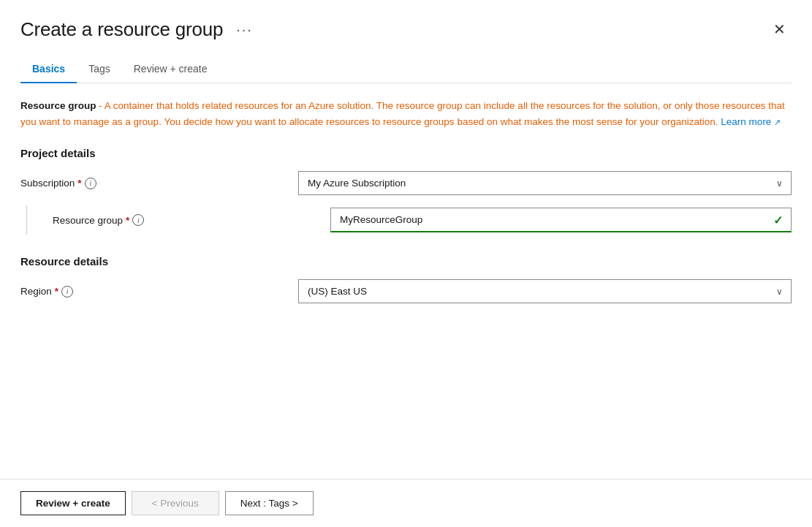  I want to click on dialog-header: Create a resource group ··· ✕, so click(406, 20).